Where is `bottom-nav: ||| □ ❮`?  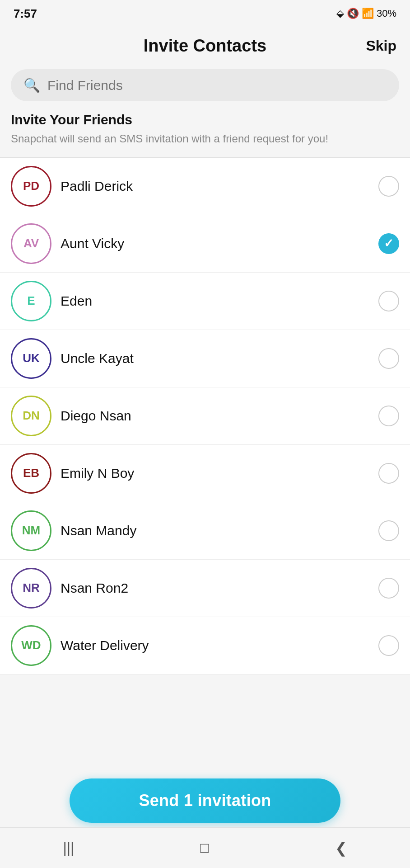
bottom-nav: ||| □ ❮ is located at coordinates (205, 848).